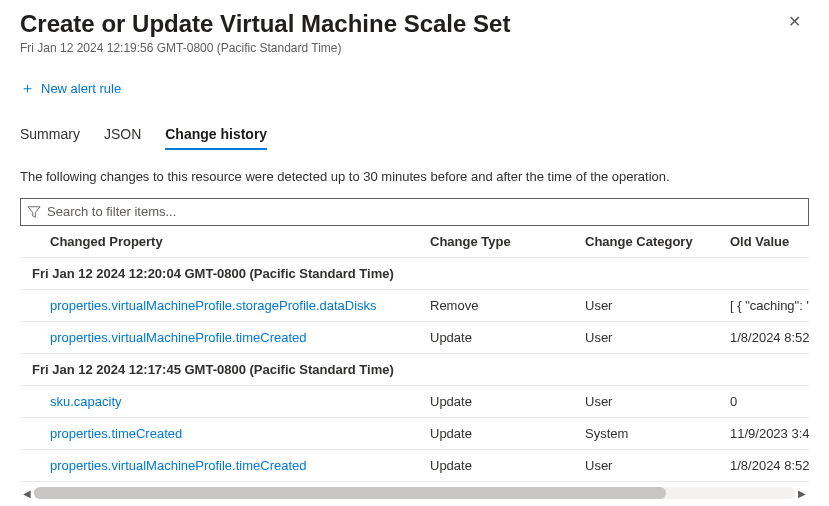  Describe the element at coordinates (213, 370) in the screenshot. I see `group-header-label: Fri Jan 12 2024 12:17:45 GMT-0800 (Pacif…` at that location.